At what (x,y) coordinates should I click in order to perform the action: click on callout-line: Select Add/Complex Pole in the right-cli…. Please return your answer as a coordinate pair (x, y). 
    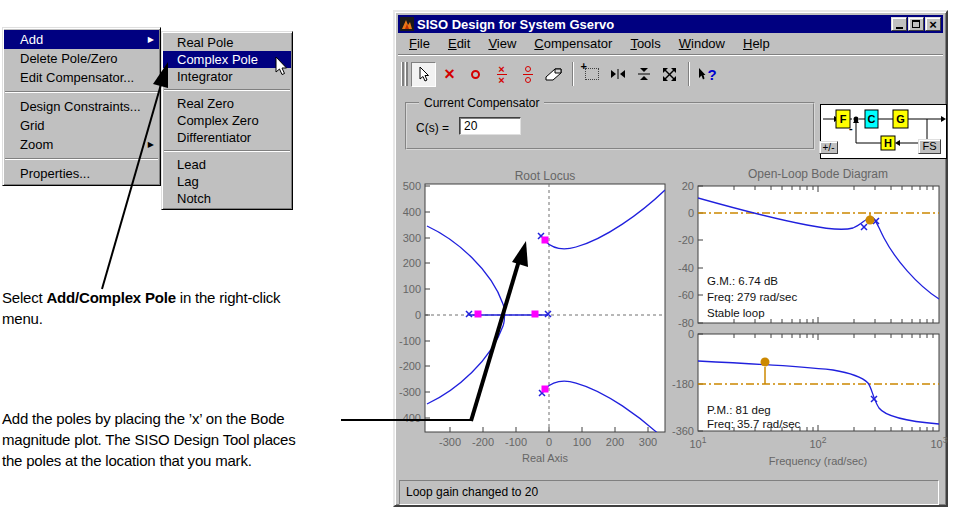
    Looking at the image, I should click on (141, 298).